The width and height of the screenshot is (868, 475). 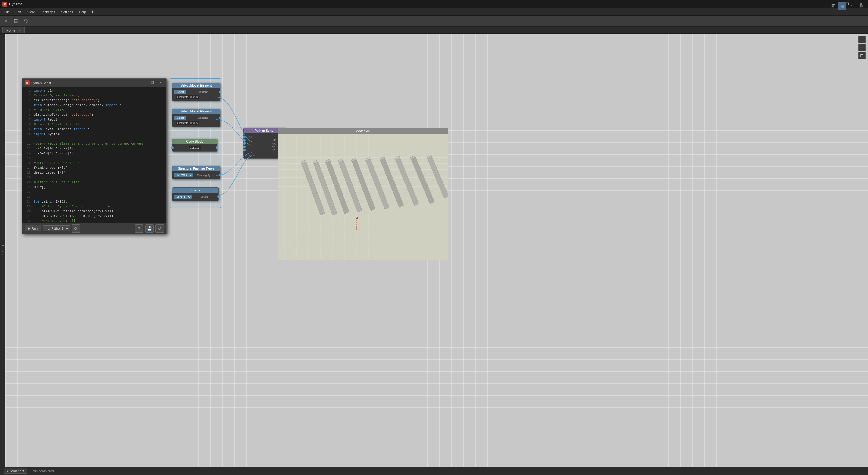 I want to click on zoom-controls: + − ⊡, so click(x=862, y=48).